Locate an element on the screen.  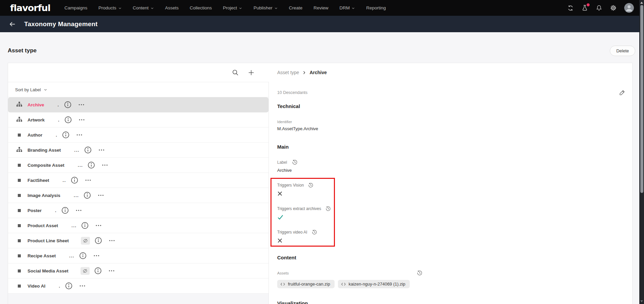
notification-dot is located at coordinates (588, 5).